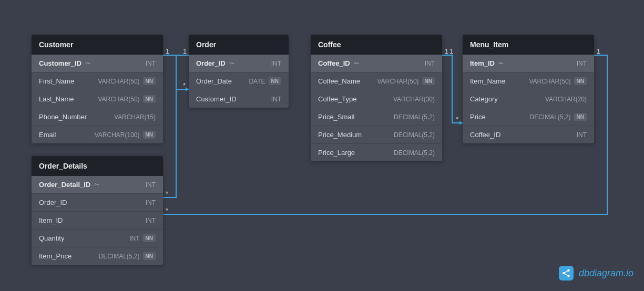 Image resolution: width=644 pixels, height=291 pixels. I want to click on column-name: First_Name, so click(57, 81).